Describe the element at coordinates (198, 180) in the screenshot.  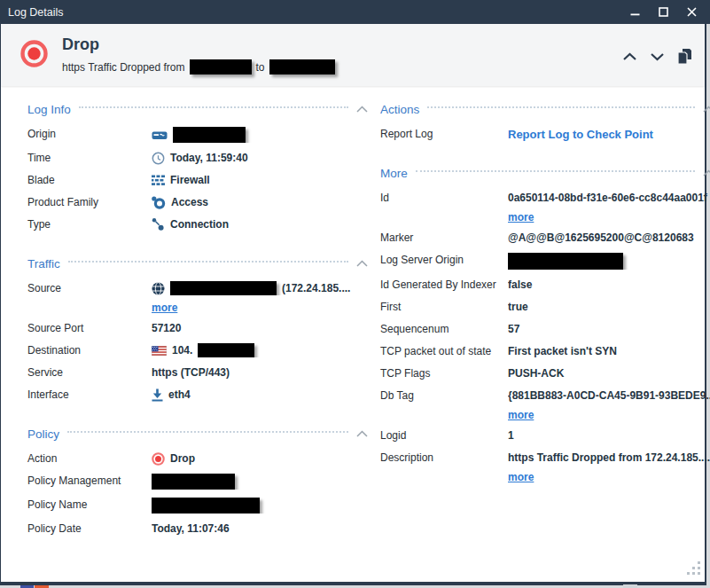
I see `field-row-blade: Blade Firewall` at that location.